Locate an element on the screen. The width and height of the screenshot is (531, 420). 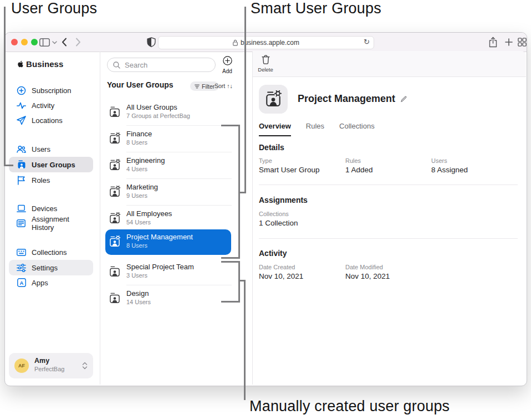
sidebar-chevron-down-icon is located at coordinates (54, 43).